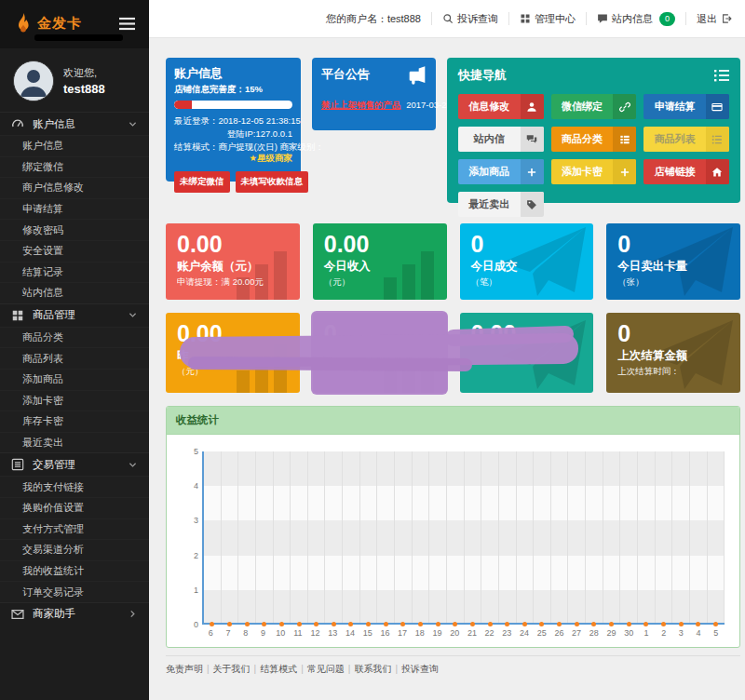 This screenshot has width=745, height=700. Describe the element at coordinates (438, 633) in the screenshot. I see `x-tick-label: 19` at that location.